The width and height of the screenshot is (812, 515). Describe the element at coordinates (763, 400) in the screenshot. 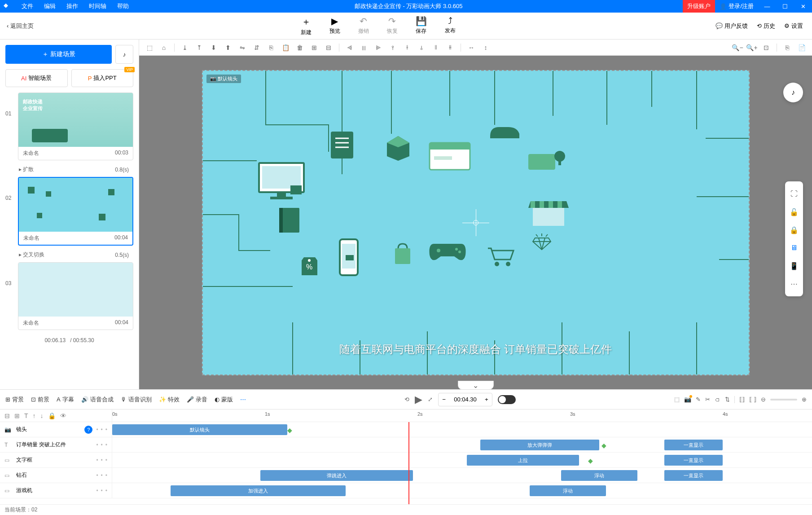

I see `zoom-out-timeline: ⊖` at that location.